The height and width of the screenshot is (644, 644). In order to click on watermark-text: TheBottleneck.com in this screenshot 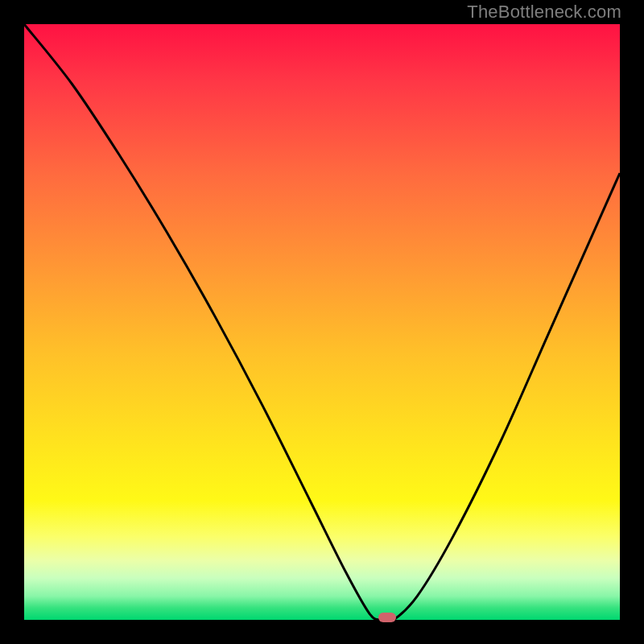, I will do `click(544, 12)`.